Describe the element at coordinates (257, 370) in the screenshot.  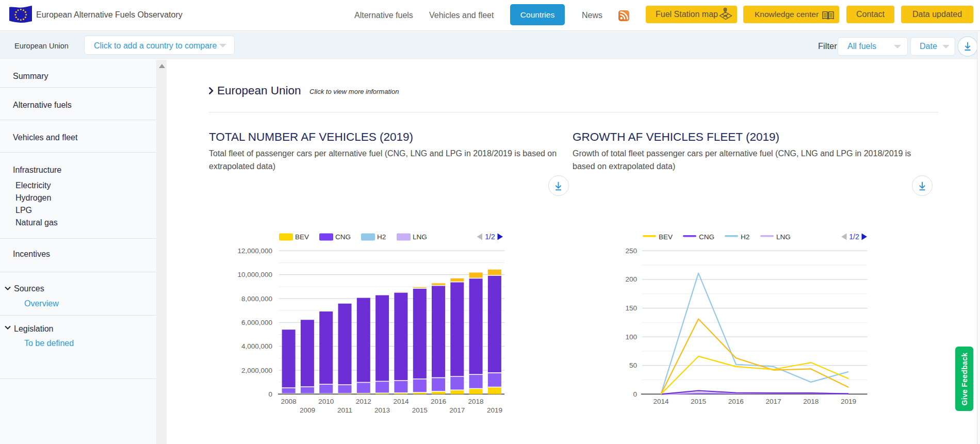
I see `svg-text: 2,000,000` at that location.